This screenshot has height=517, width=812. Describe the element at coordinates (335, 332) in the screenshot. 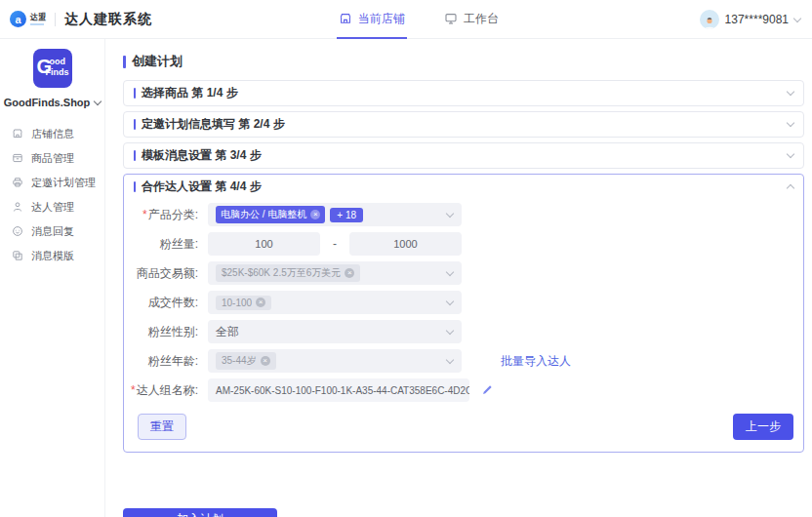

I see `fans-gender-select: 全部` at that location.